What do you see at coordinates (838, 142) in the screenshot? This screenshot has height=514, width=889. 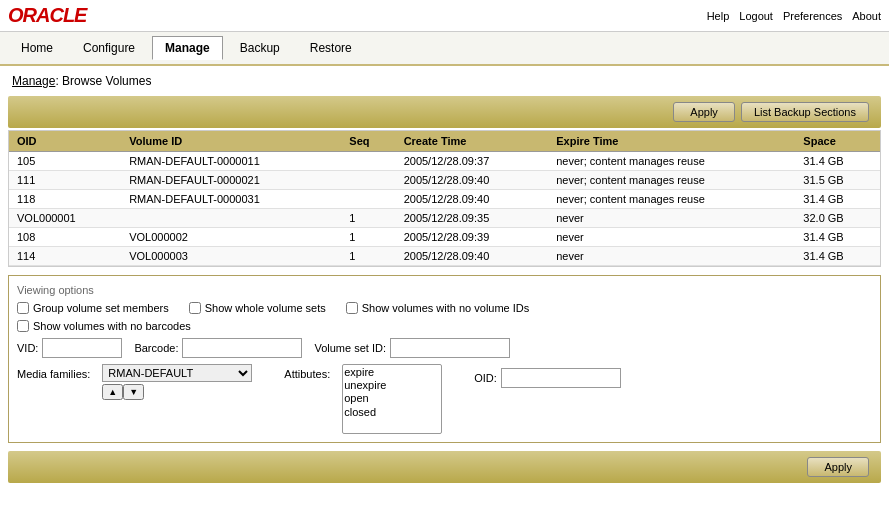 I see `col-space: Space` at bounding box center [838, 142].